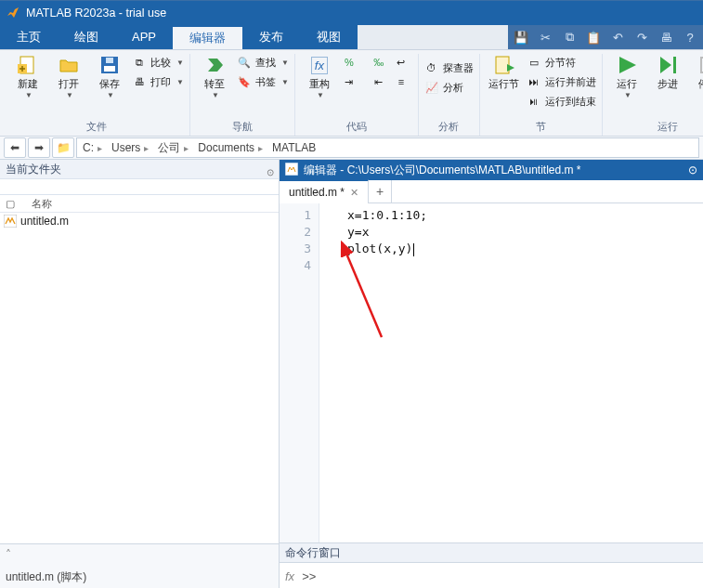 The height and width of the screenshot is (588, 703). Describe the element at coordinates (403, 62) in the screenshot. I see `wrap-button: ↩` at that location.